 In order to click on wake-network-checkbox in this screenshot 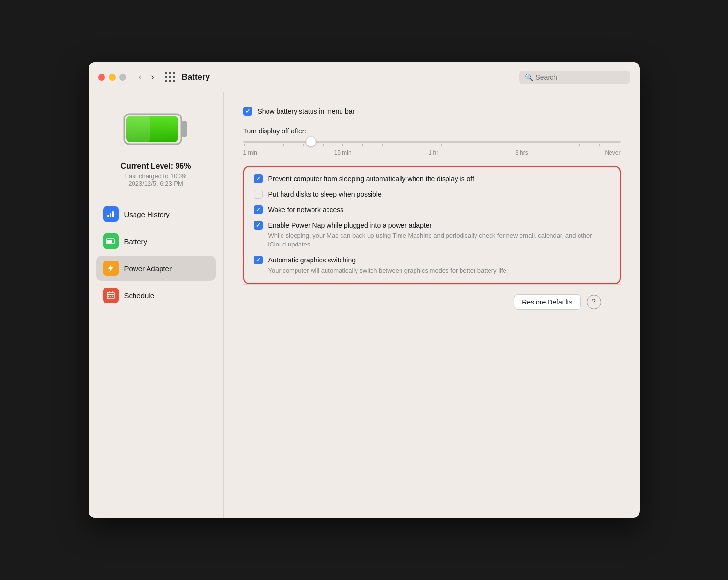, I will do `click(258, 210)`.